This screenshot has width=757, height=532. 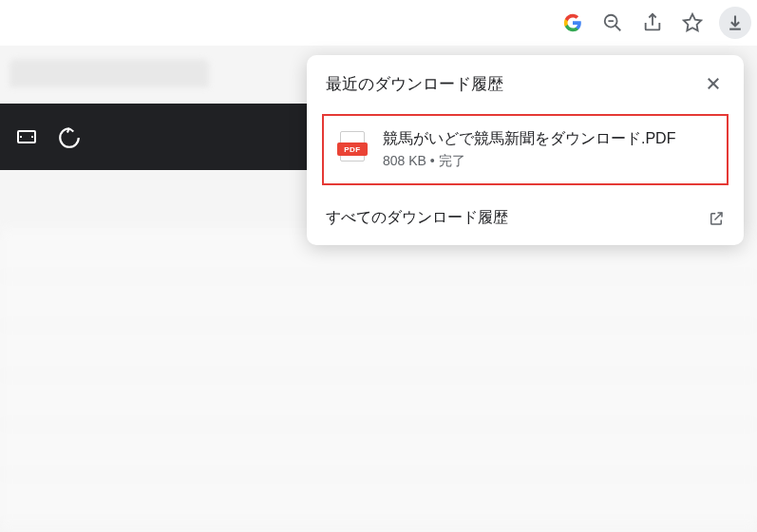 I want to click on pdf-viewer-toolbar, so click(x=157, y=137).